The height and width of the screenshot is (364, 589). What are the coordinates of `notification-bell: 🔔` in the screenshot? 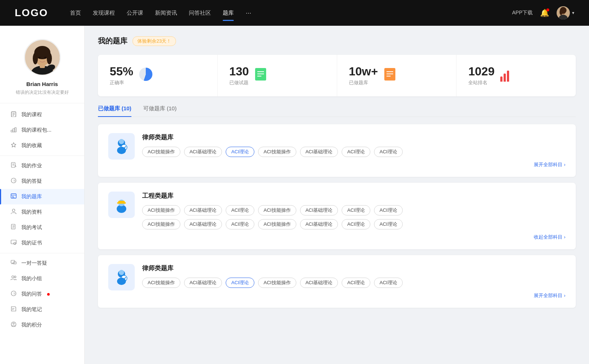 It's located at (545, 13).